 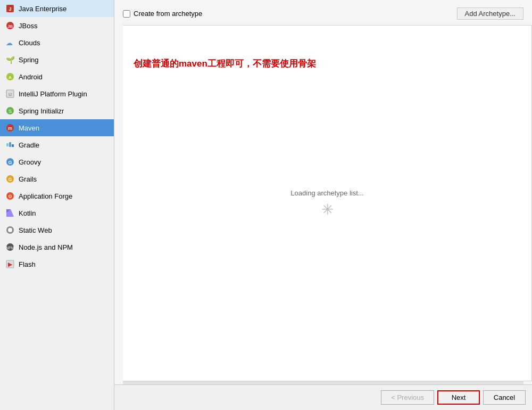 What do you see at coordinates (10, 26) in the screenshot?
I see `jboss-icon: JB` at bounding box center [10, 26].